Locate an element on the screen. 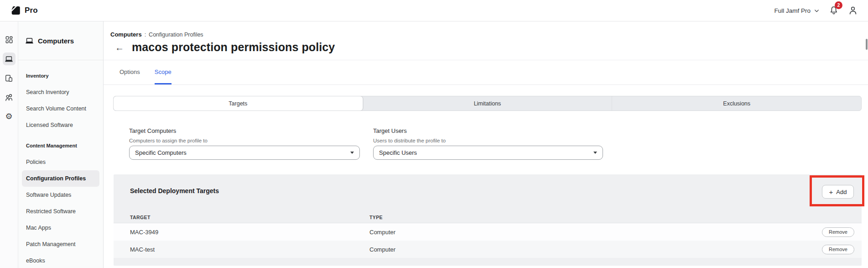  sidebar-item-patch-management: Patch Management is located at coordinates (61, 244).